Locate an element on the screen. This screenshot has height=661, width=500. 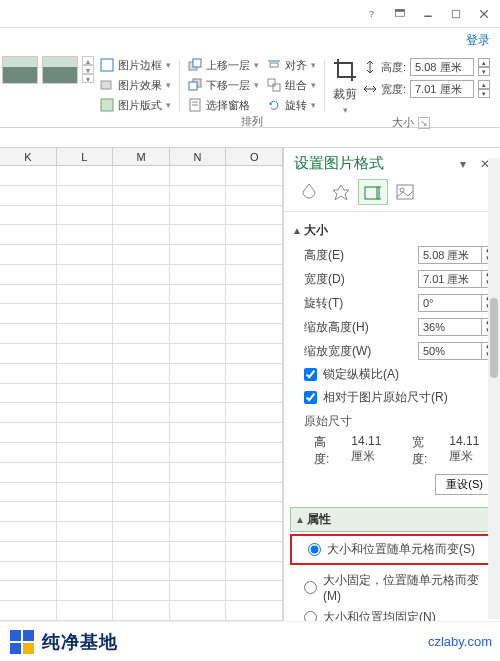
pane-tab-row is located at coordinates (392, 196).